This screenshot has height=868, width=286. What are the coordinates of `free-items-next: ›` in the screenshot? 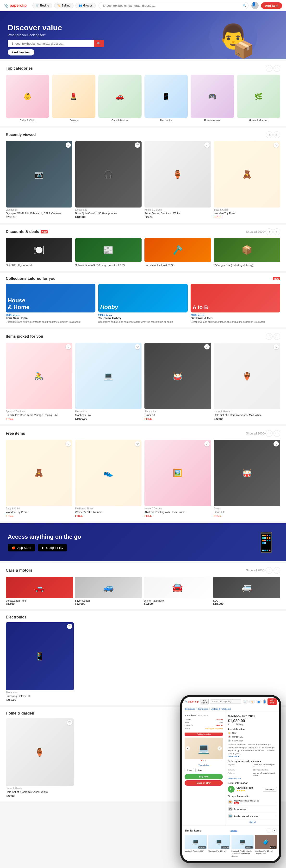 It's located at (277, 434).